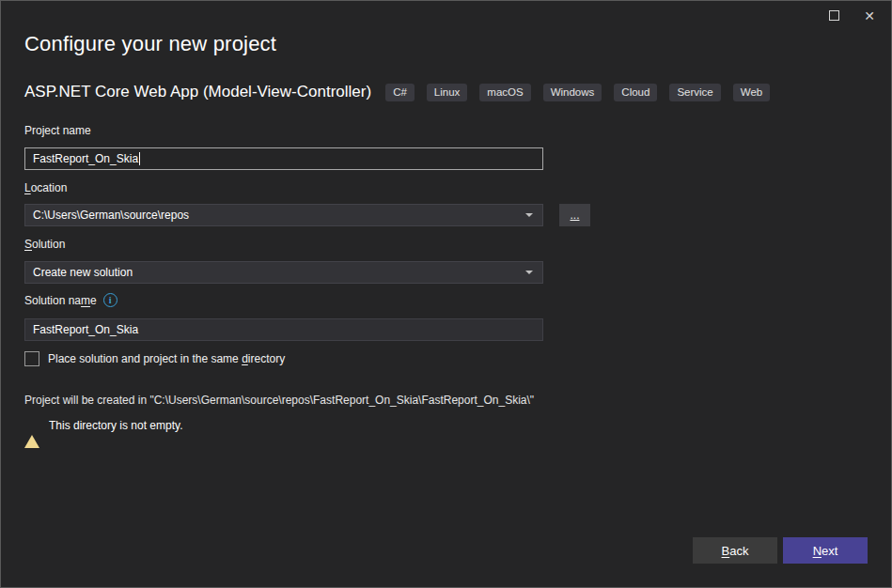  I want to click on back-button: Back, so click(735, 550).